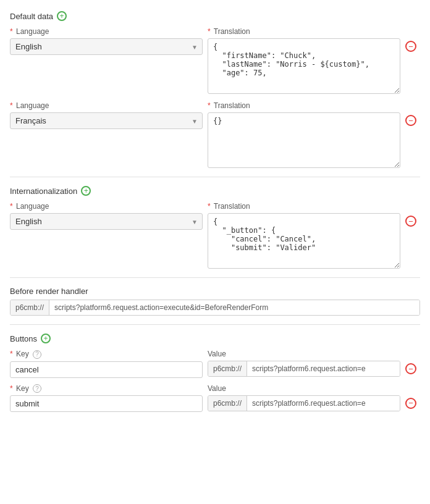 Image resolution: width=430 pixels, height=504 pixels. What do you see at coordinates (215, 373) in the screenshot?
I see `buttons-section: Buttons + * Key ? Value p6cmb:// − * Key` at bounding box center [215, 373].